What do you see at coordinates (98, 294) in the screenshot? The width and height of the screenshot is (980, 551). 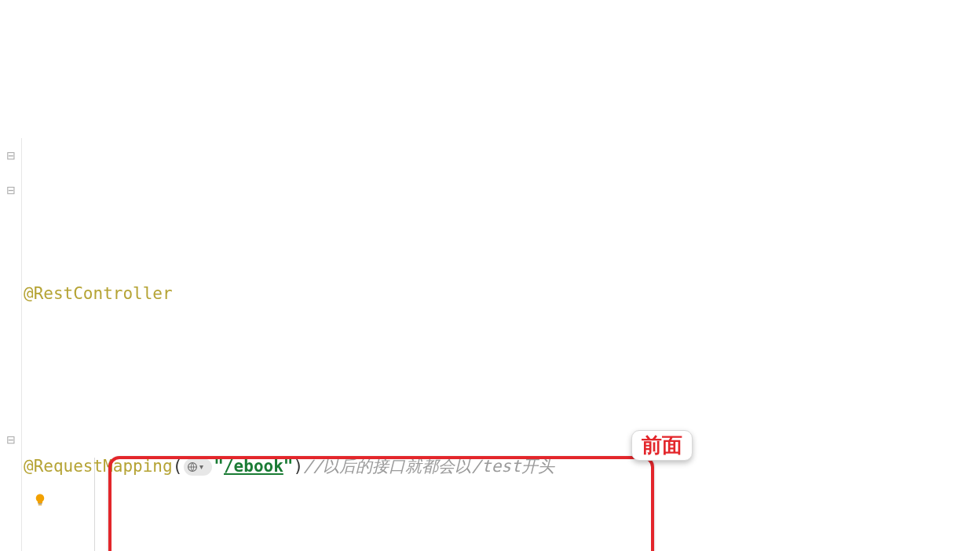 I see `annotation: @RestController` at bounding box center [98, 294].